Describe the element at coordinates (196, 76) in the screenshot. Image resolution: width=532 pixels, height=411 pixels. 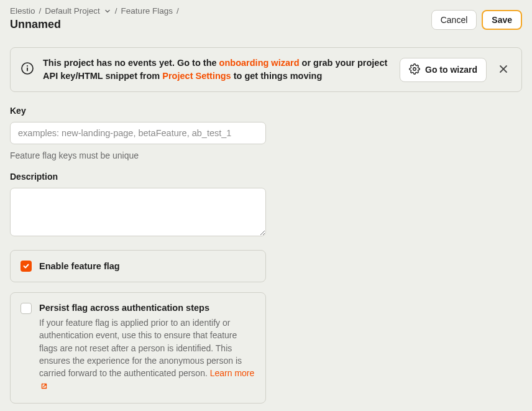
I see `project-settings-link: Project Settings` at that location.